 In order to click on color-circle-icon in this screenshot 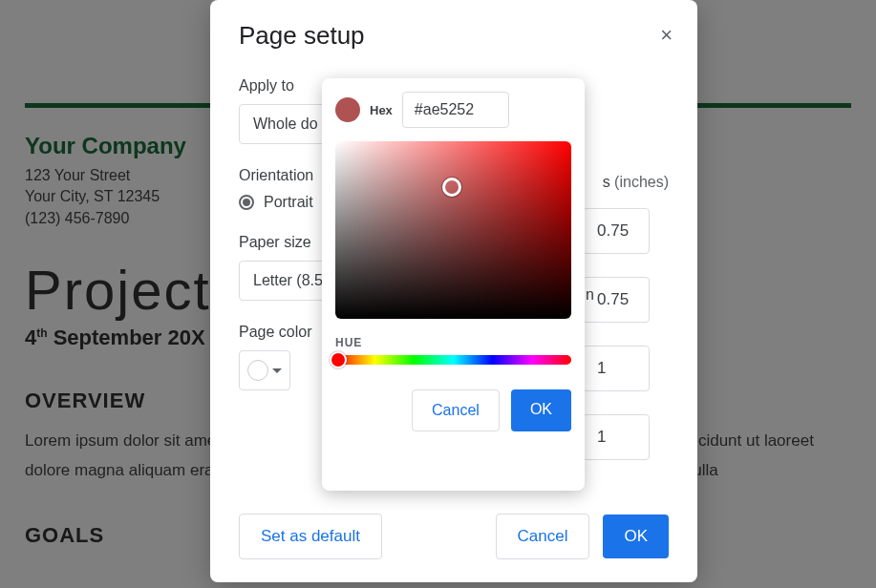, I will do `click(258, 370)`.